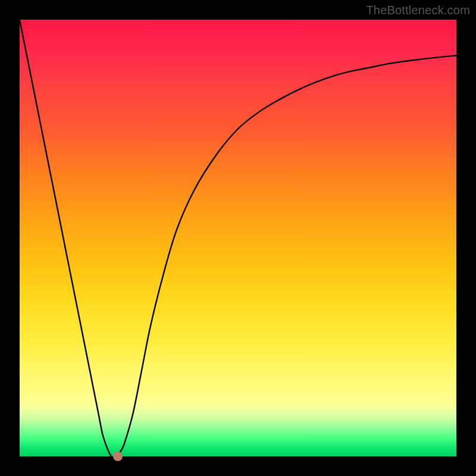  What do you see at coordinates (418, 11) in the screenshot?
I see `watermark-text: TheBottleneck.com` at bounding box center [418, 11].